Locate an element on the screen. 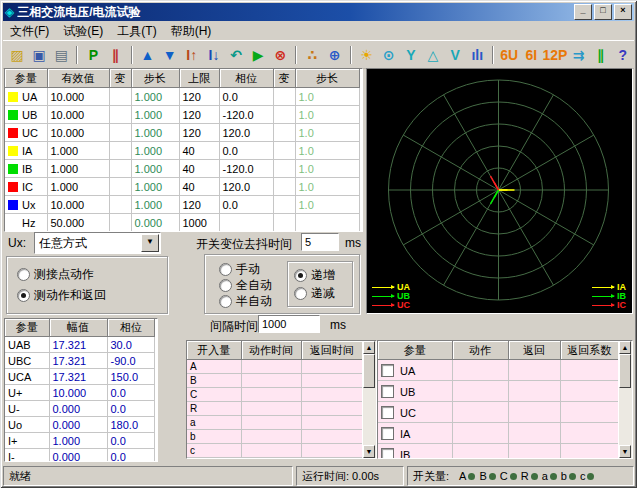 The image size is (637, 488). run-mode-radio: 手动 is located at coordinates (240, 270).